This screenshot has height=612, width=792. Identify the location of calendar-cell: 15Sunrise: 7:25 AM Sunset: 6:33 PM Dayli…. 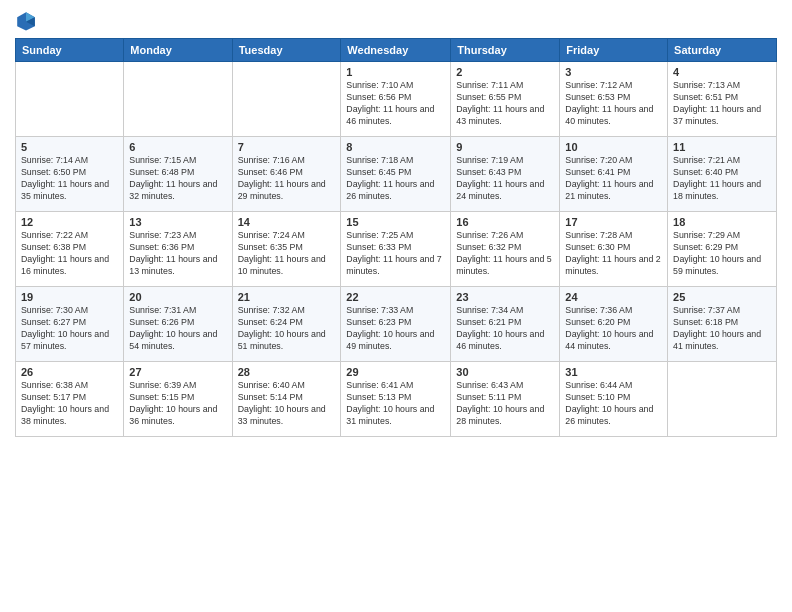
(396, 250).